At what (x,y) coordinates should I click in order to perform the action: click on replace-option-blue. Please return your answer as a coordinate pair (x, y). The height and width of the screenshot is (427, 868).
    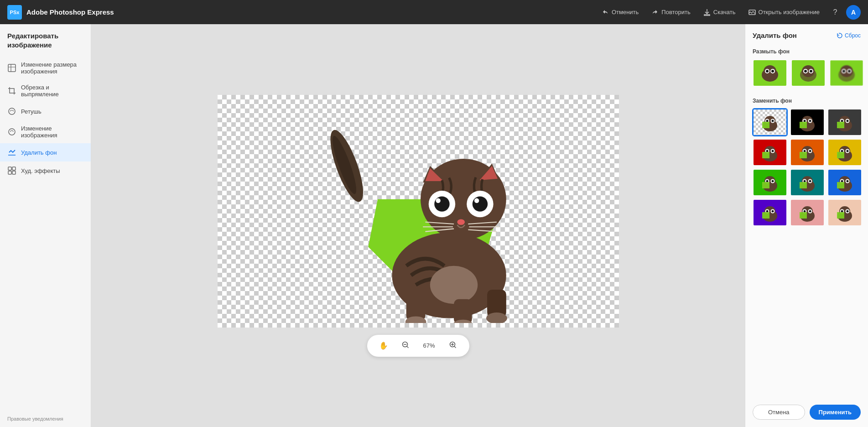
    Looking at the image, I should click on (845, 182).